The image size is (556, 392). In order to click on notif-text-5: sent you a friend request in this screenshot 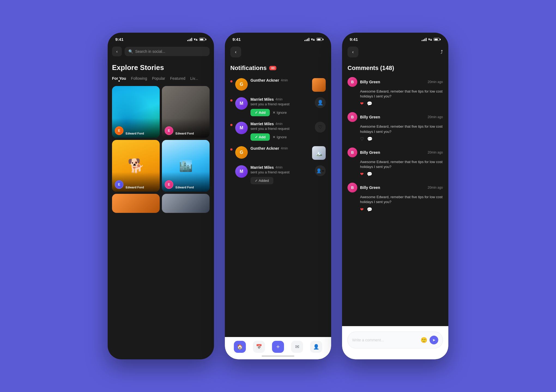, I will do `click(281, 172)`.